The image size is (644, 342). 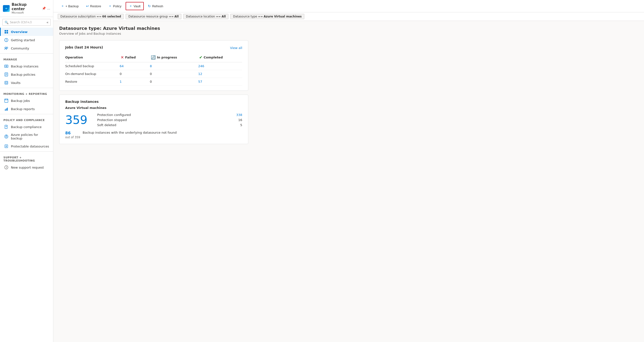 What do you see at coordinates (151, 16) in the screenshot?
I see `filter-rg-key: Datasource resource group ==` at bounding box center [151, 16].